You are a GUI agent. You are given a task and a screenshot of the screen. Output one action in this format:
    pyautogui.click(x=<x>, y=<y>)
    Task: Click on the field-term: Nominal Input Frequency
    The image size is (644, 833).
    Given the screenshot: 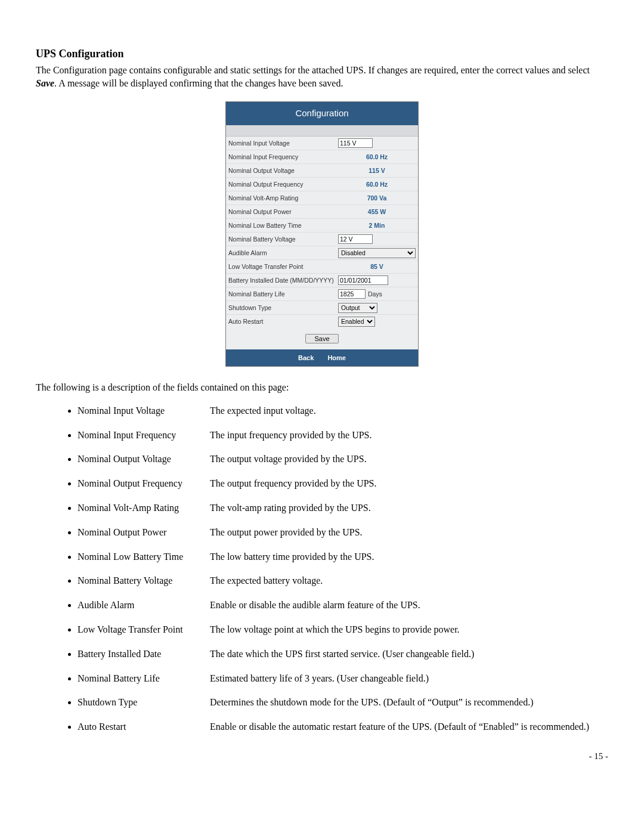 What is the action you would take?
    pyautogui.click(x=144, y=435)
    